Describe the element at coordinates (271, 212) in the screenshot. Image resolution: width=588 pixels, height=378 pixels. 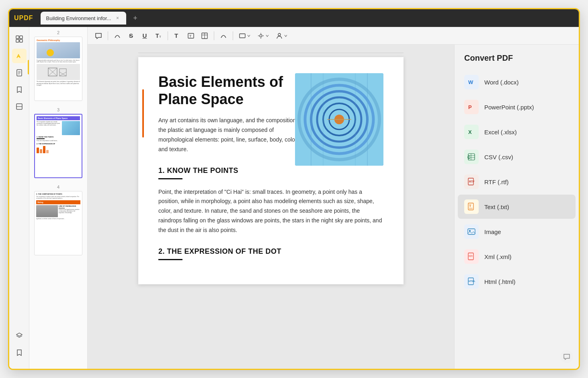
I see `section1-body: Point, the interpretation of "Ci Hai" is…` at that location.